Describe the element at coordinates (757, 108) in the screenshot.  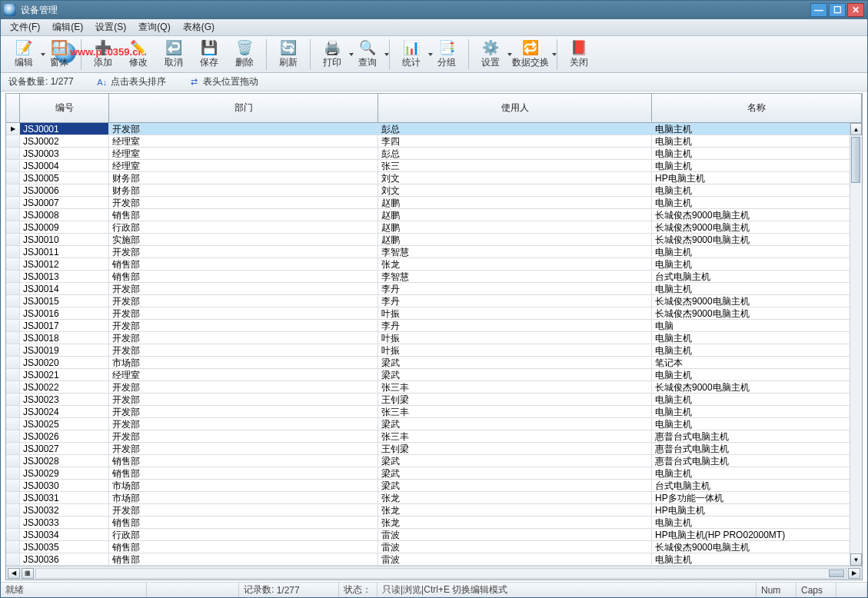
I see `column-name: 名称` at that location.